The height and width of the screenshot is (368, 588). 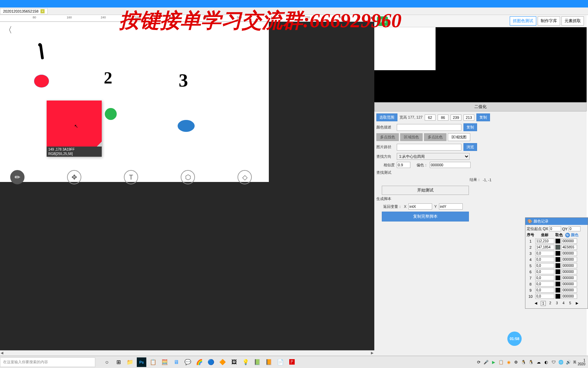 What do you see at coordinates (153, 362) in the screenshot?
I see `app-icon: 📋` at bounding box center [153, 362].